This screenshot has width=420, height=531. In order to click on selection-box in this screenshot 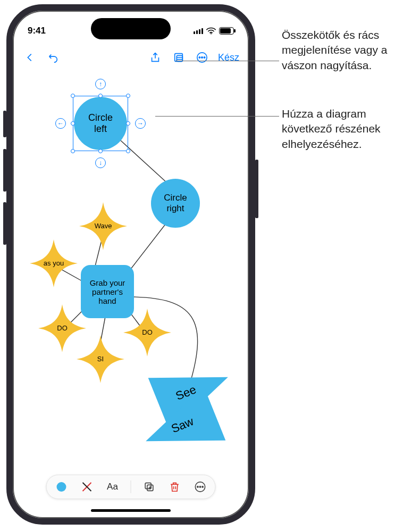, I will do `click(100, 123)`.